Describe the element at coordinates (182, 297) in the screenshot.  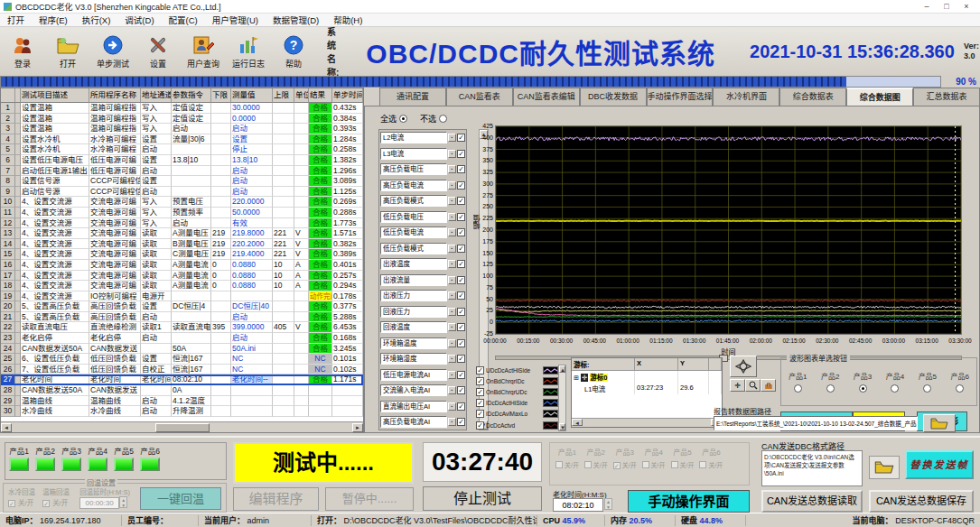
I see `table-row: 194、设置交流源IO控制可编程电源开动作完成0.178s` at that location.